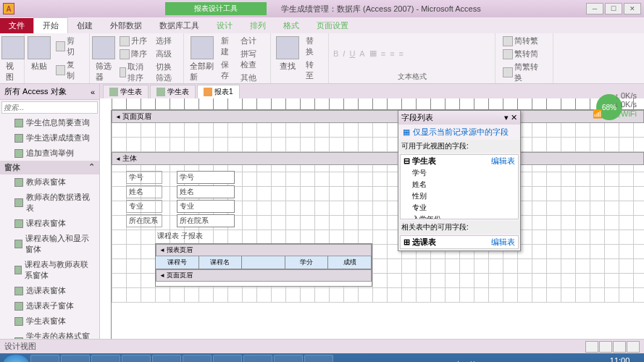  Describe the element at coordinates (264, 251) in the screenshot. I see `sub-report-header: 报表页眉` at that location.